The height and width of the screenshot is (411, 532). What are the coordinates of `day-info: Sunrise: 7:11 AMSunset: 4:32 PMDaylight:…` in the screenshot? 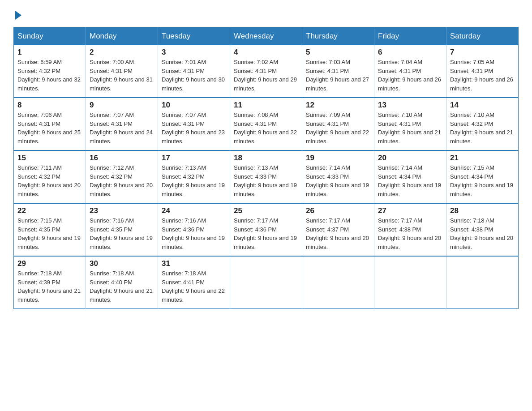 It's located at (49, 181).